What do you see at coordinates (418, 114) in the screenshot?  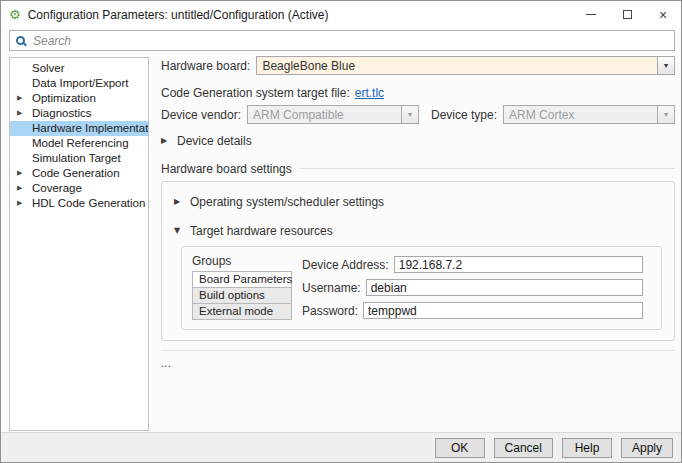 I see `device-vendor-type-row: Device vendor: ARM Compatible ▾ Device t…` at bounding box center [418, 114].